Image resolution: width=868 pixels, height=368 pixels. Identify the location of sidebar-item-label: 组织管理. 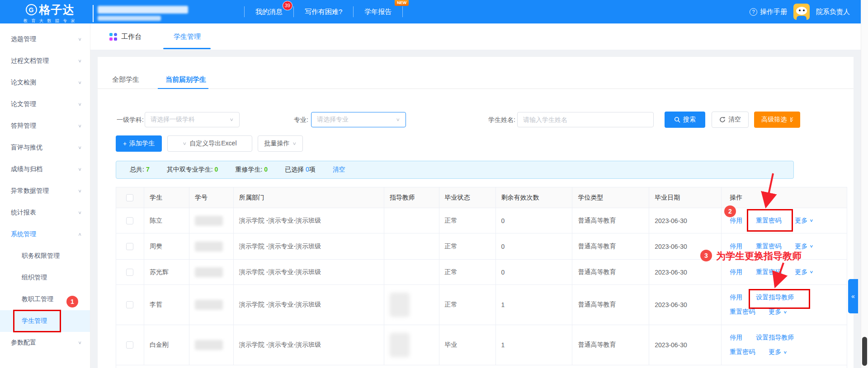
(34, 278).